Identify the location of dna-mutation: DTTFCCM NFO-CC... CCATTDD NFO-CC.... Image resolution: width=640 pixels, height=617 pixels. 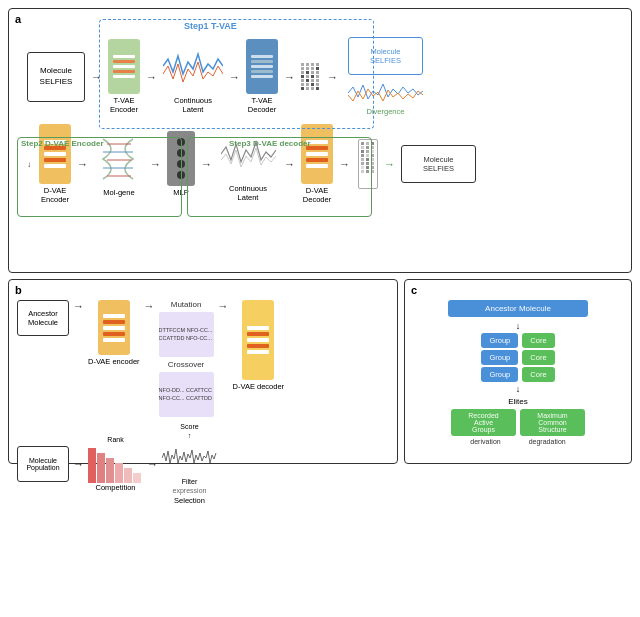
(186, 334).